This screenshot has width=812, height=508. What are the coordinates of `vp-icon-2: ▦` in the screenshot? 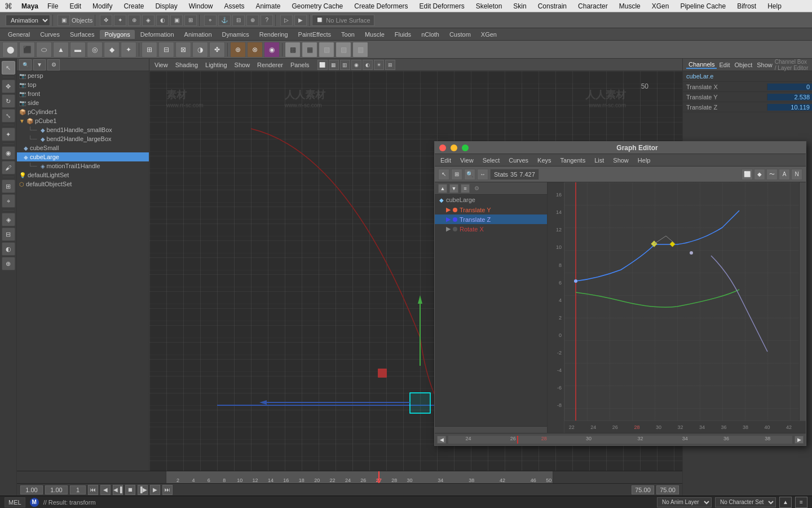 It's located at (334, 65).